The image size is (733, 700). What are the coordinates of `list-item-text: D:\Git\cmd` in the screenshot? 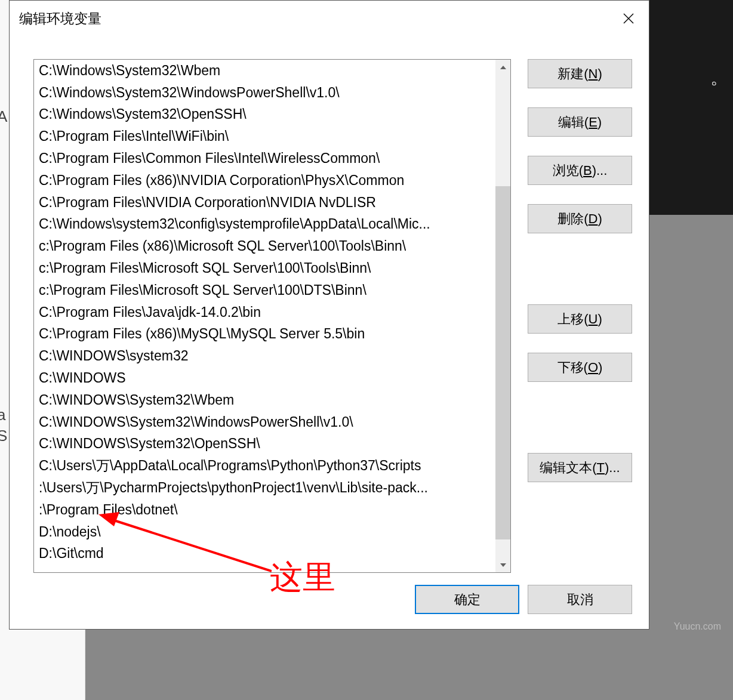 It's located at (72, 554).